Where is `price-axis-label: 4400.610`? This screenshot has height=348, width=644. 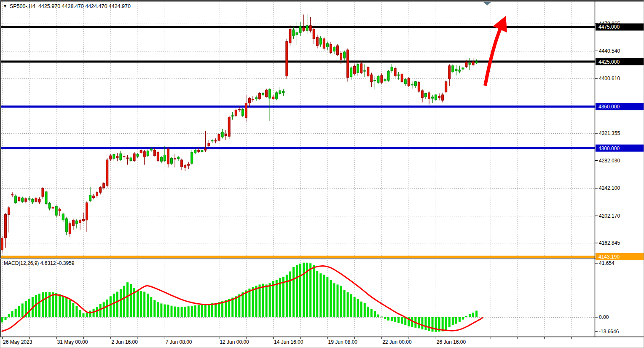 price-axis-label: 4400.610 is located at coordinates (609, 78).